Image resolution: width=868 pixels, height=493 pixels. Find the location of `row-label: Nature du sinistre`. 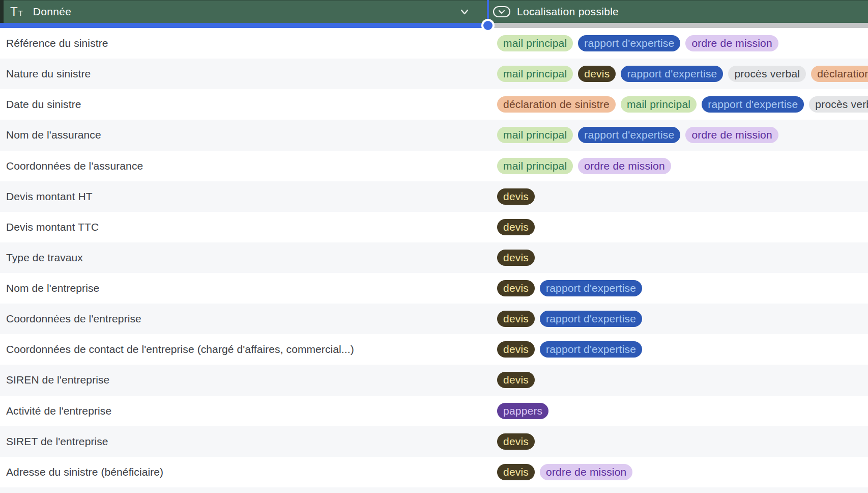

row-label: Nature du sinistre is located at coordinates (48, 74).